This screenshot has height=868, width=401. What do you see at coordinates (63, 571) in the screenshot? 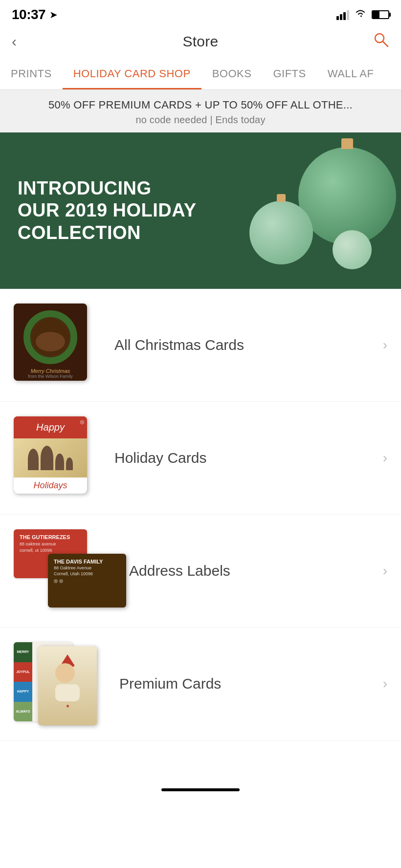
I see `address-card-image: THE GUTIERREZES 88 oaktree avenue cornel…` at bounding box center [63, 571].